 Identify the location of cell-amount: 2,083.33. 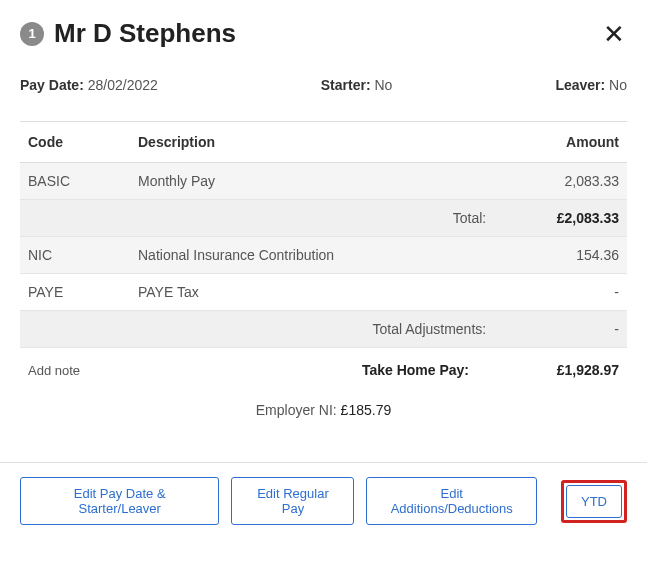
(560, 182).